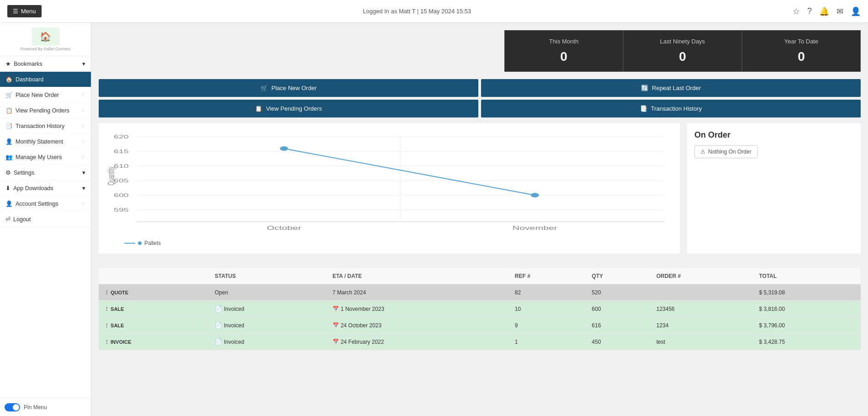 This screenshot has width=868, height=416. Describe the element at coordinates (564, 51) in the screenshot. I see `stat-card-this-month: This Month 0` at that location.